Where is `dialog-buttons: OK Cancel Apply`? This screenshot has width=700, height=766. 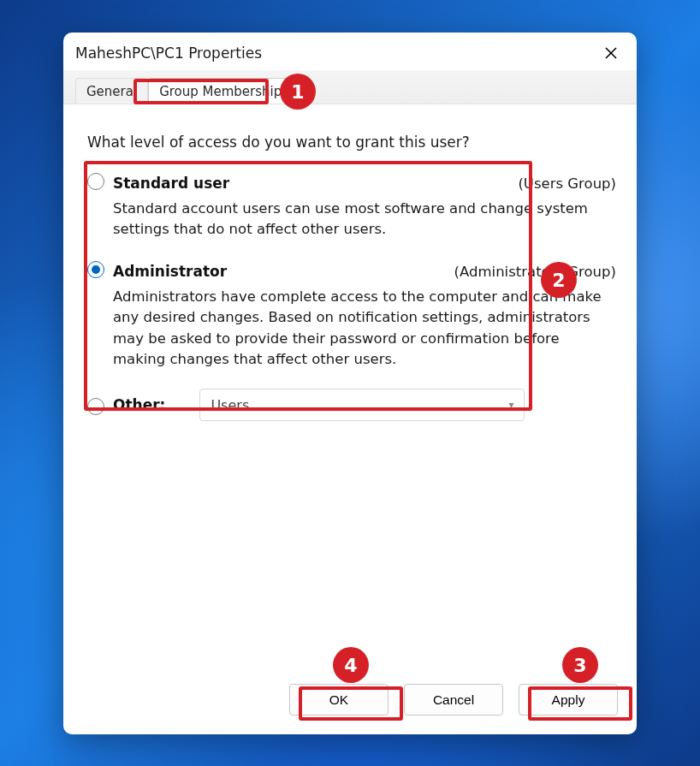 dialog-buttons: OK Cancel Apply is located at coordinates (350, 704).